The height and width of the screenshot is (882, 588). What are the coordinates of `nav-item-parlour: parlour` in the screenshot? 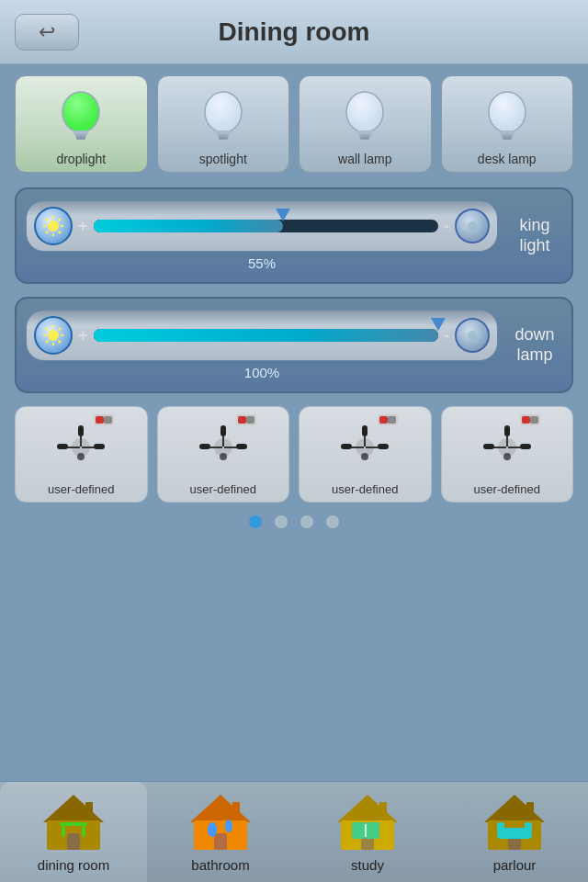 It's located at (514, 832).